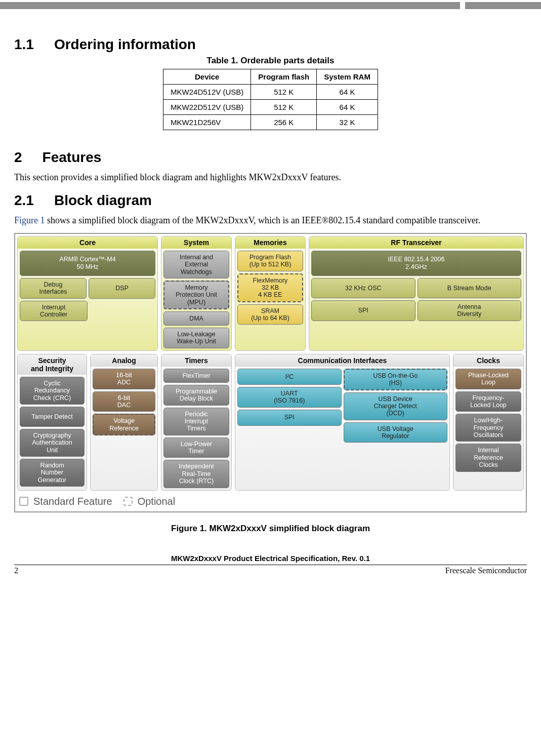 The width and height of the screenshot is (541, 756). What do you see at coordinates (196, 421) in the screenshot?
I see `block-pit: PeriodicInterruptTimers` at bounding box center [196, 421].